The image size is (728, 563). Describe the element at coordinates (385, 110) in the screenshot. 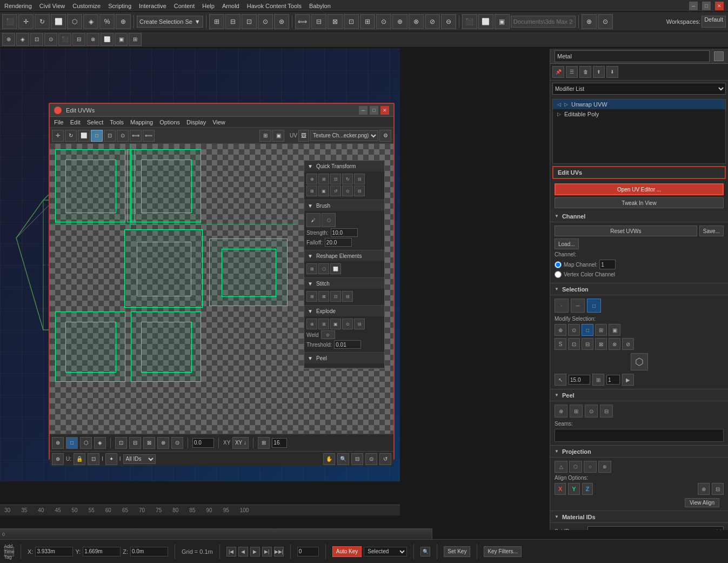

I see `uv-close-btn: ✕` at that location.